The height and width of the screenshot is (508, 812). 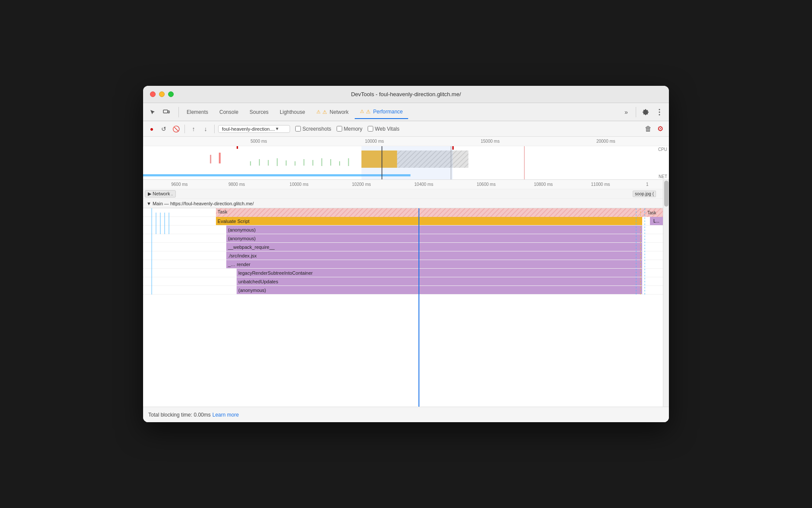 I want to click on unbatched-updates-label: unbatchedUpdates, so click(x=257, y=282).